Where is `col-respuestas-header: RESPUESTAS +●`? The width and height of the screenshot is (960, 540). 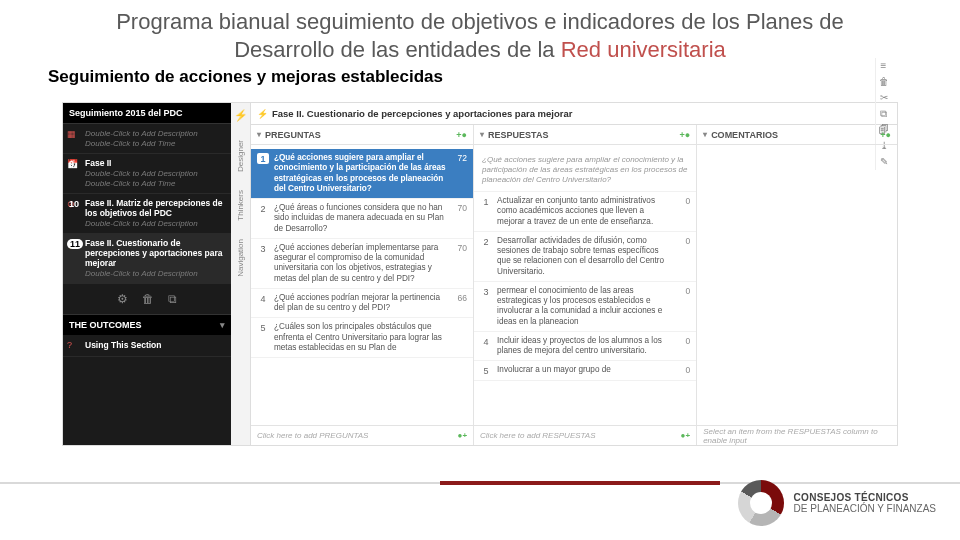
col-respuestas-header: RESPUESTAS +● is located at coordinates (585, 135).